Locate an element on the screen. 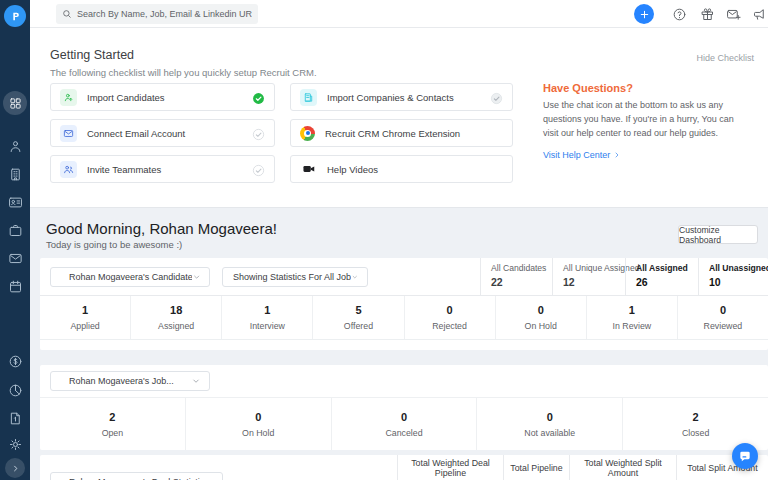 This screenshot has height=480, width=768. summary-all-unique-assigned: All Unique Assigned 12 is located at coordinates (588, 277).